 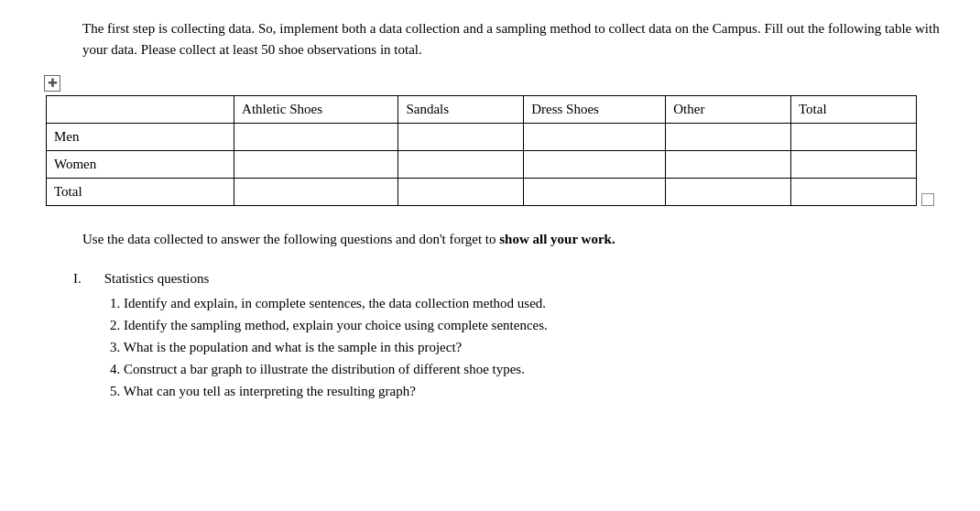 What do you see at coordinates (158, 278) in the screenshot?
I see `section-title: Statistics questions` at bounding box center [158, 278].